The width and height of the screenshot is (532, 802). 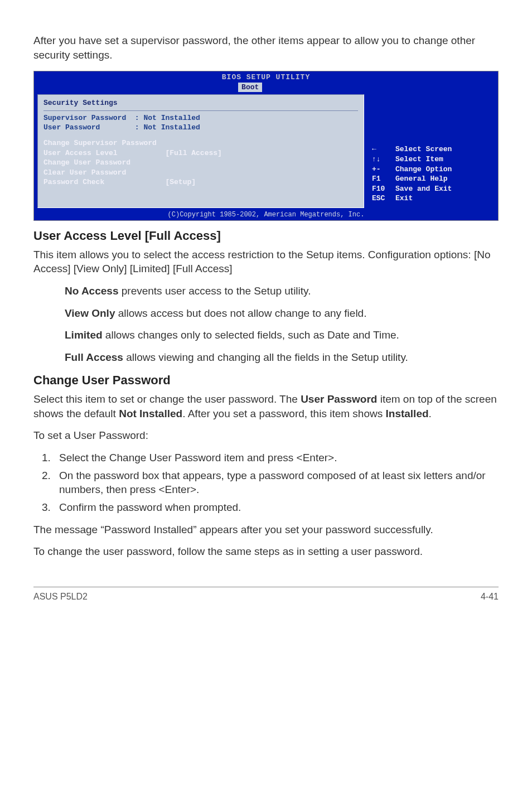 I want to click on user-access-level-heading: User Access Level [Full Access], so click(x=266, y=236).